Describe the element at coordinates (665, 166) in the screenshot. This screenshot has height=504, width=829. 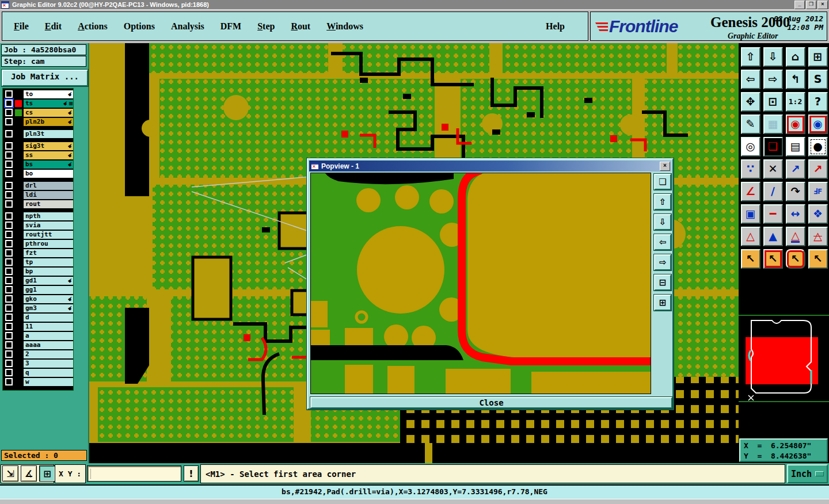
I see `popview-close-x-button: ×` at that location.